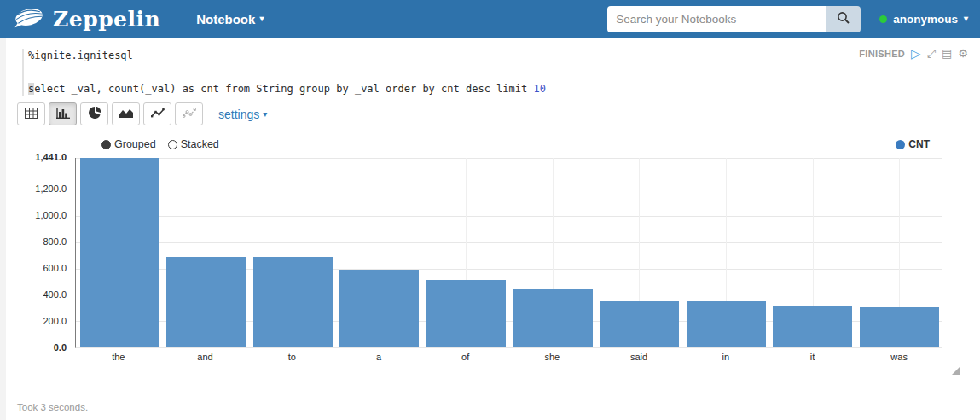 The height and width of the screenshot is (420, 980). I want to click on legend-dot-icon, so click(901, 145).